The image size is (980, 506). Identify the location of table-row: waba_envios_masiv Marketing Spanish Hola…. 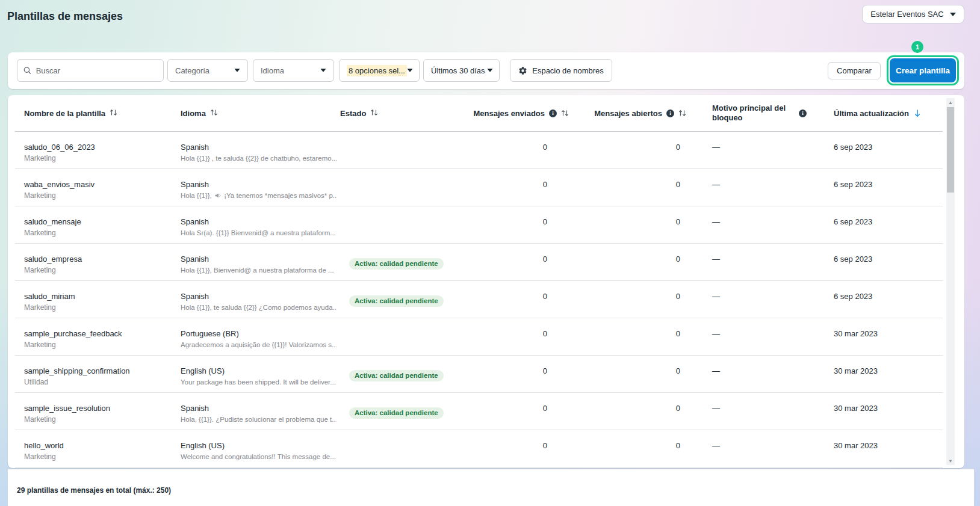
(479, 188).